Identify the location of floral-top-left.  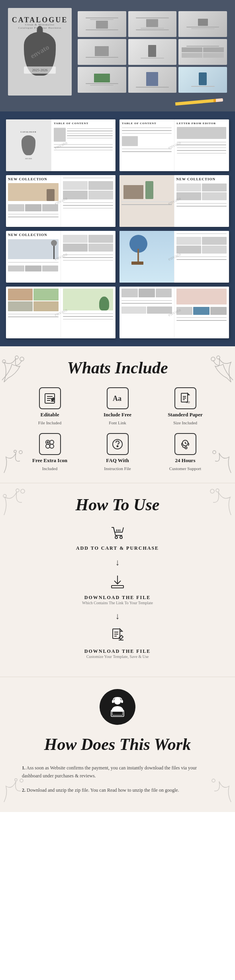
(20, 369).